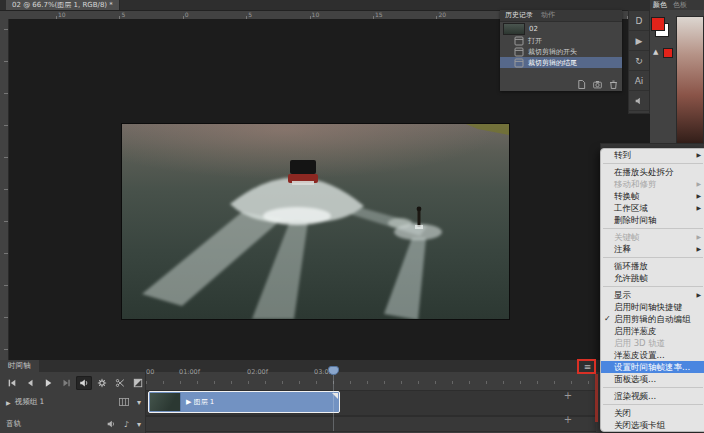  Describe the element at coordinates (519, 41) in the screenshot. I see `history-state-icon` at that location.